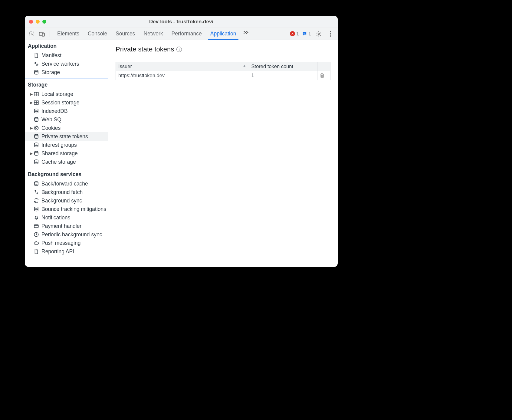 The width and height of the screenshot is (512, 420). What do you see at coordinates (324, 76) in the screenshot?
I see `cell-delete` at bounding box center [324, 76].